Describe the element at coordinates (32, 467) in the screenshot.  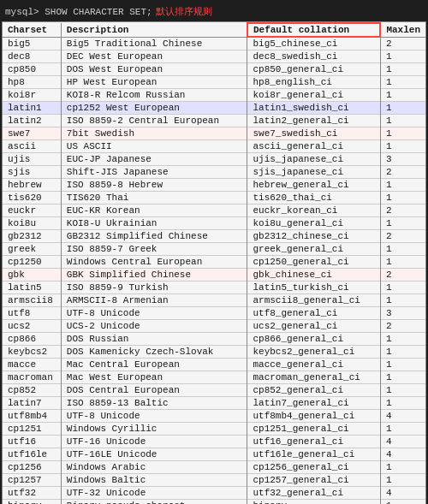
I see `cell-charset: cp1256` at that location.